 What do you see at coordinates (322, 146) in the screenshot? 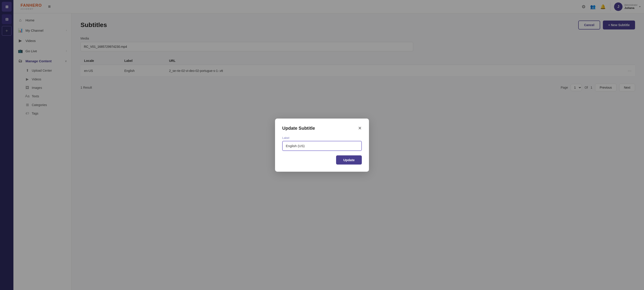
I see `label-input` at bounding box center [322, 146].